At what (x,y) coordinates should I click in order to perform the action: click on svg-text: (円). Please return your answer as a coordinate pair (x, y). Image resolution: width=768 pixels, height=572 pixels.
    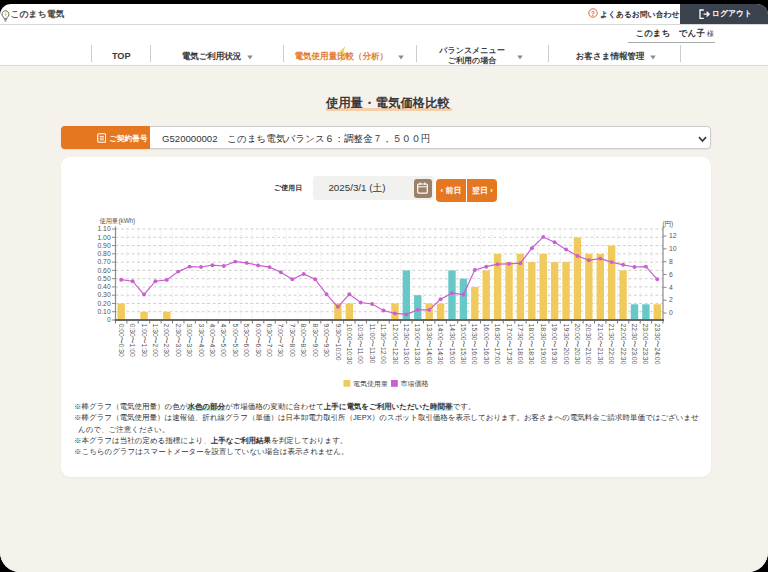
    Looking at the image, I should click on (668, 224).